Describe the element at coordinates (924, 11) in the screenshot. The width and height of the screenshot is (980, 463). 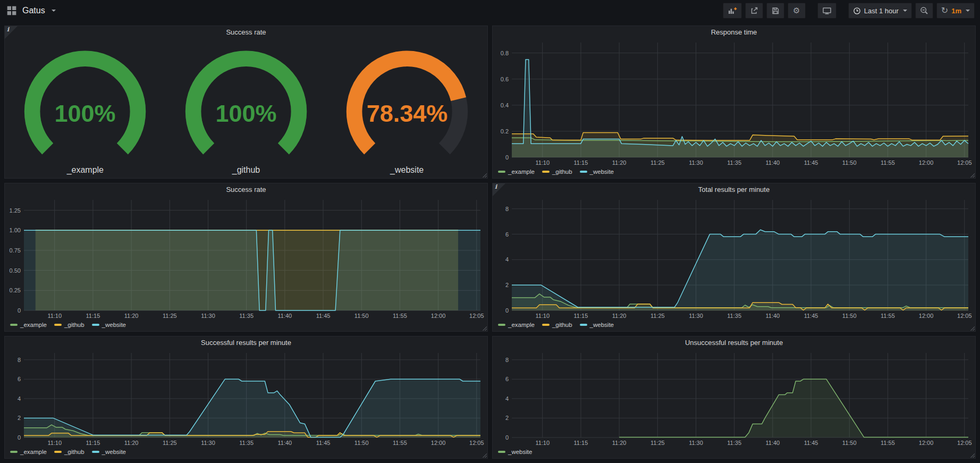
I see `zoom-out-button` at that location.